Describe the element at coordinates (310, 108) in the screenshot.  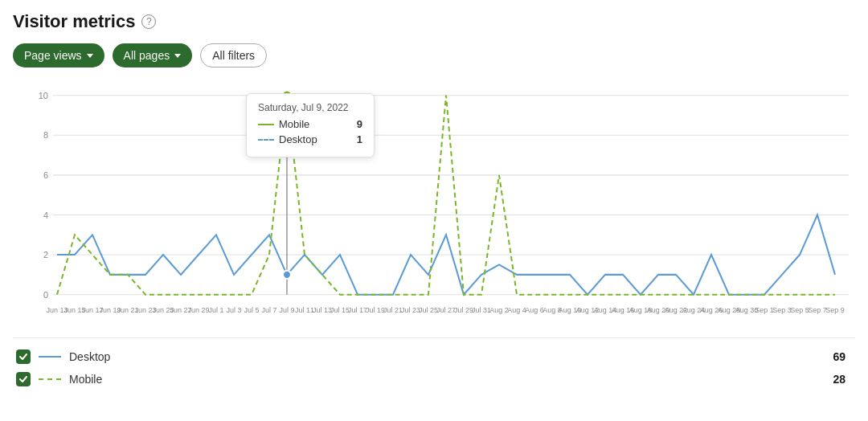
I see `tooltip-date: Saturday, Jul 9, 2022` at that location.